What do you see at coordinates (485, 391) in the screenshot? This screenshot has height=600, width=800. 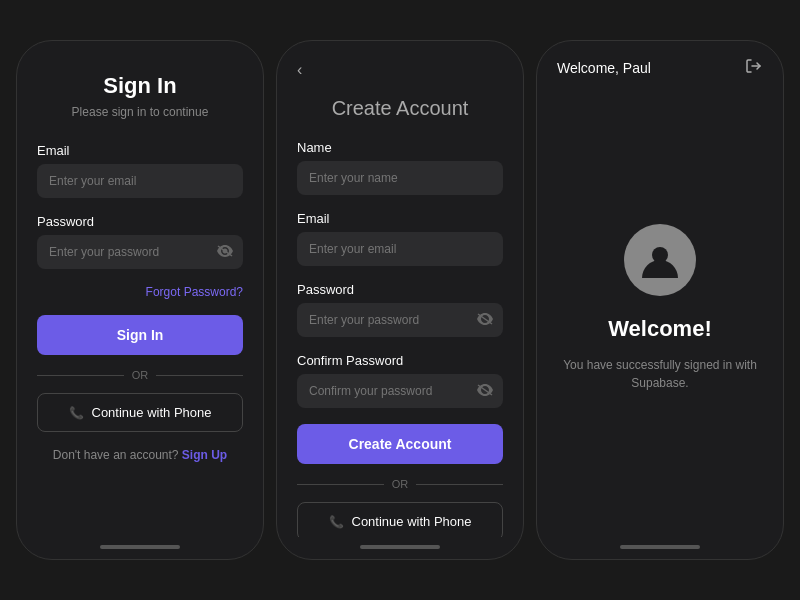 I see `confirm-password-eye-icon` at bounding box center [485, 391].